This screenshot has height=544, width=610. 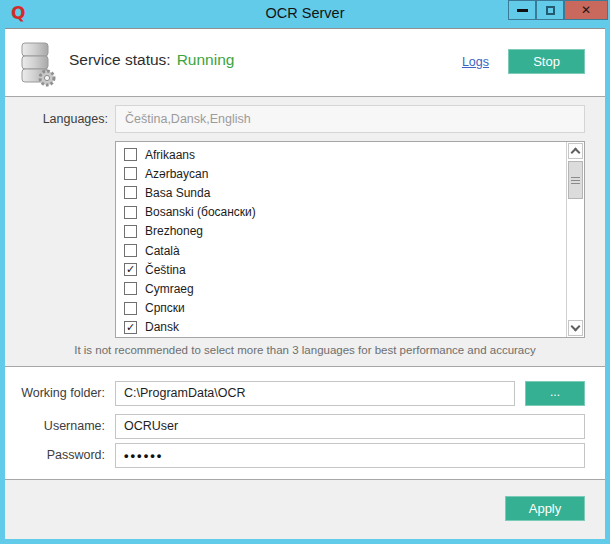 What do you see at coordinates (152, 60) in the screenshot?
I see `service-status: Service status:Running` at bounding box center [152, 60].